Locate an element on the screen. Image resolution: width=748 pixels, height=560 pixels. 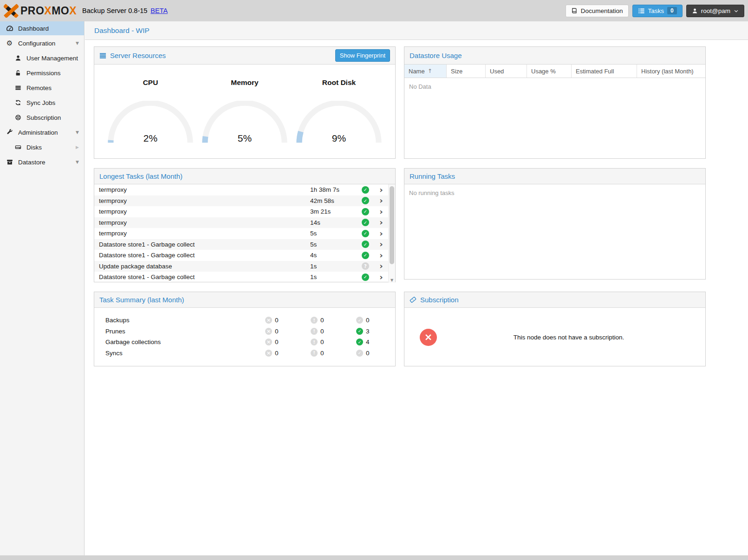
tachometer-icon is located at coordinates (9, 29).